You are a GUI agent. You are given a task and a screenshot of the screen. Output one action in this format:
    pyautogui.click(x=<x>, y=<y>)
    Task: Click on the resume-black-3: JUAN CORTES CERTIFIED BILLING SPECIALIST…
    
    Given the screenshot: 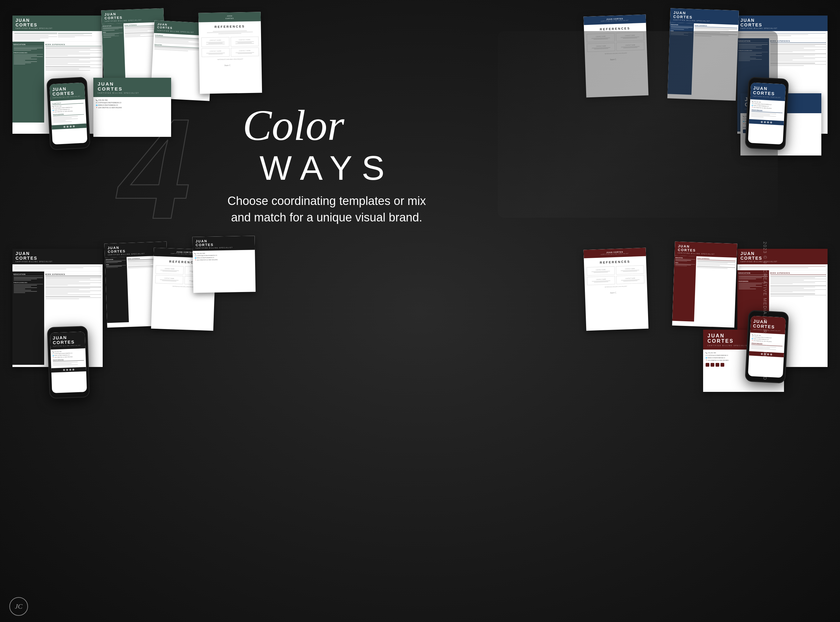 What is the action you would take?
    pyautogui.click(x=224, y=264)
    